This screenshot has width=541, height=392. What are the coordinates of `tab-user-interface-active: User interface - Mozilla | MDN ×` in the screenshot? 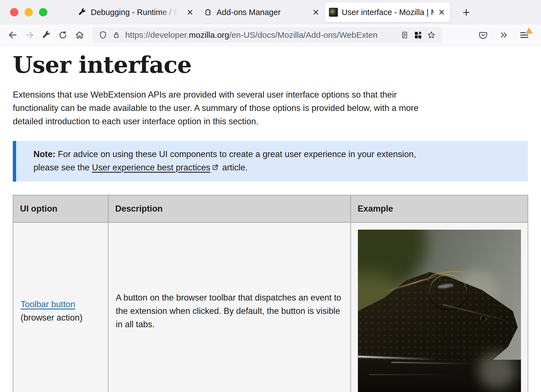 It's located at (387, 12).